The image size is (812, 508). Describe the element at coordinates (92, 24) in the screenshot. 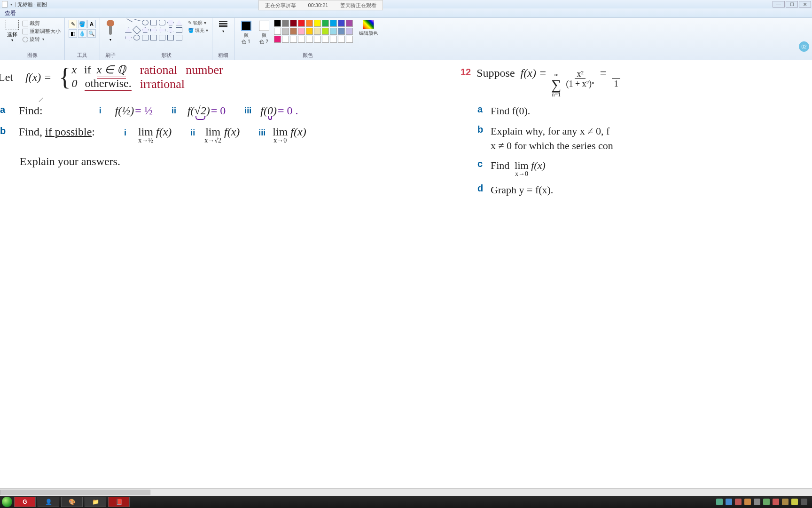

I see `text-tool: A` at that location.